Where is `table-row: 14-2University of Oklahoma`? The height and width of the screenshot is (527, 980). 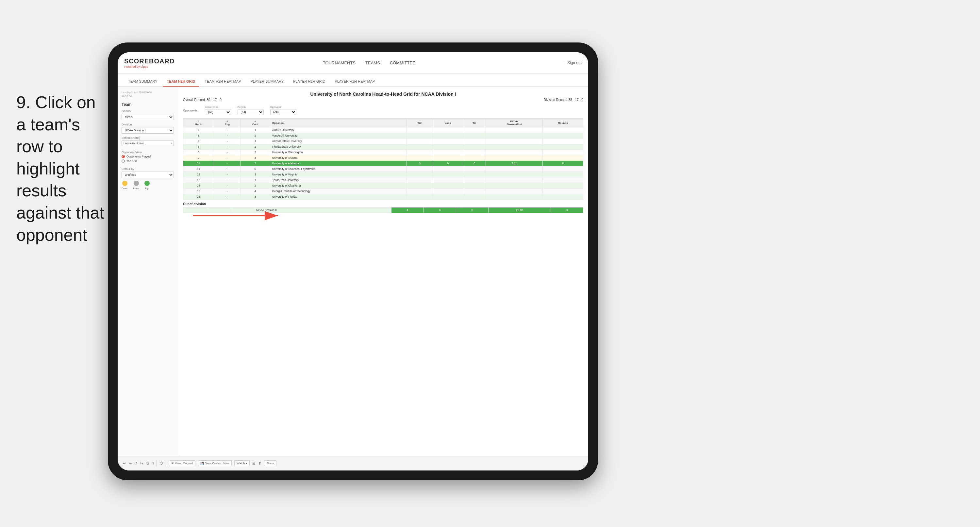 table-row: 14-2University of Oklahoma is located at coordinates (383, 186).